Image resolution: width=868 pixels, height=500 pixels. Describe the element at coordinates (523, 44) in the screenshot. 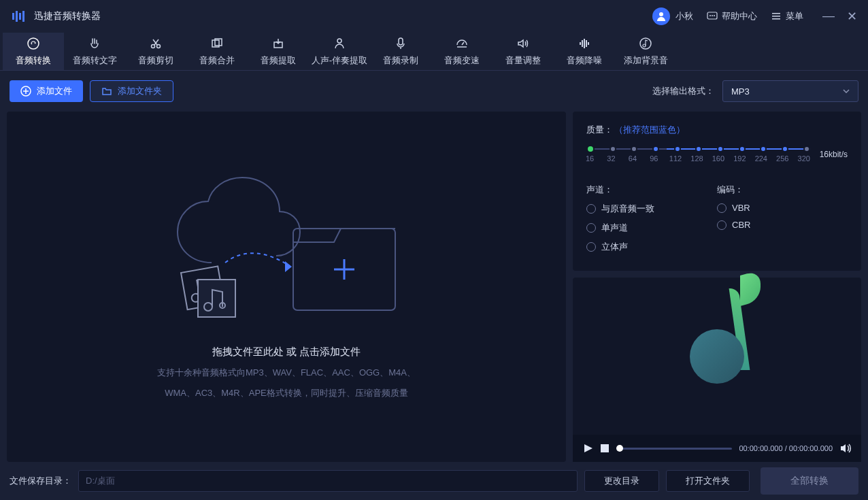

I see `volume-icon` at that location.